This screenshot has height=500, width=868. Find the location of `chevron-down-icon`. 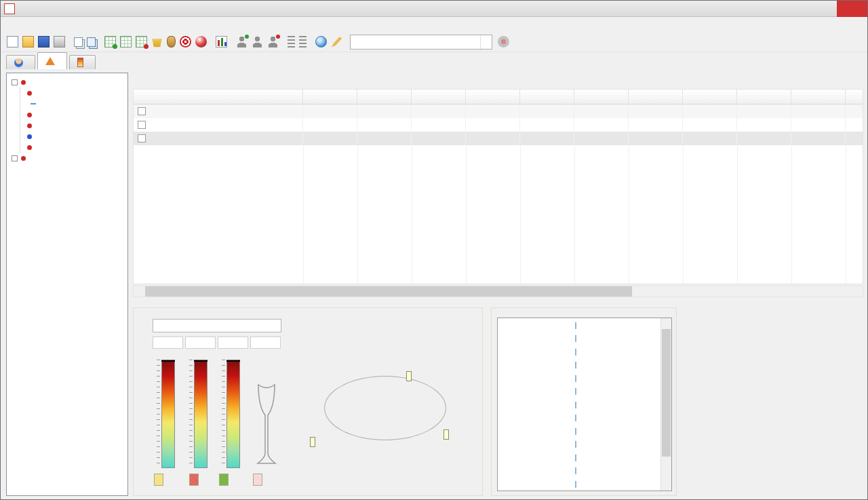

chevron-down-icon is located at coordinates (486, 42).